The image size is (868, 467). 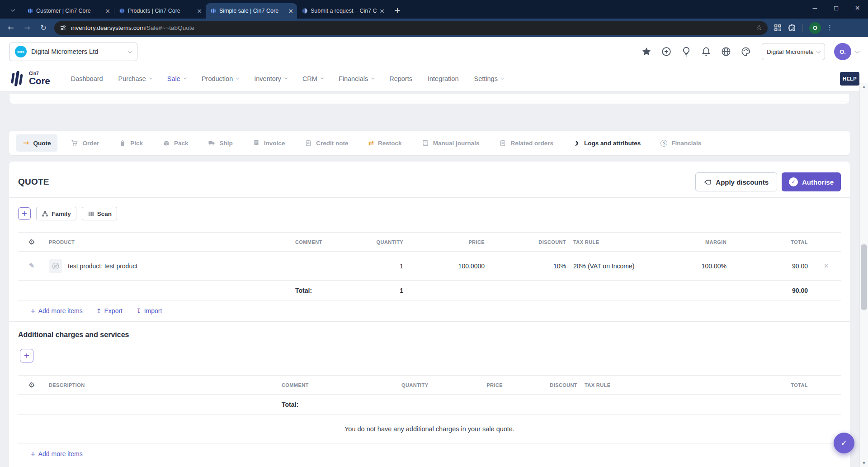 What do you see at coordinates (526, 143) in the screenshot?
I see `tab-related-orders: Related orders` at bounding box center [526, 143].